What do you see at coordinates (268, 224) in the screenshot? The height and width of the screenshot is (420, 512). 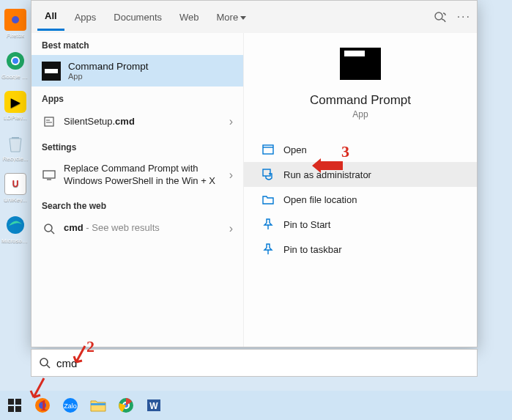 I see `pin-start-icon` at bounding box center [268, 224].